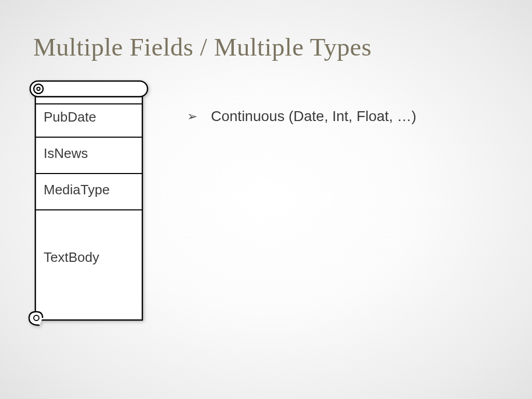 Image resolution: width=532 pixels, height=399 pixels. What do you see at coordinates (65, 154) in the screenshot?
I see `field-isnews: IsNews` at bounding box center [65, 154].